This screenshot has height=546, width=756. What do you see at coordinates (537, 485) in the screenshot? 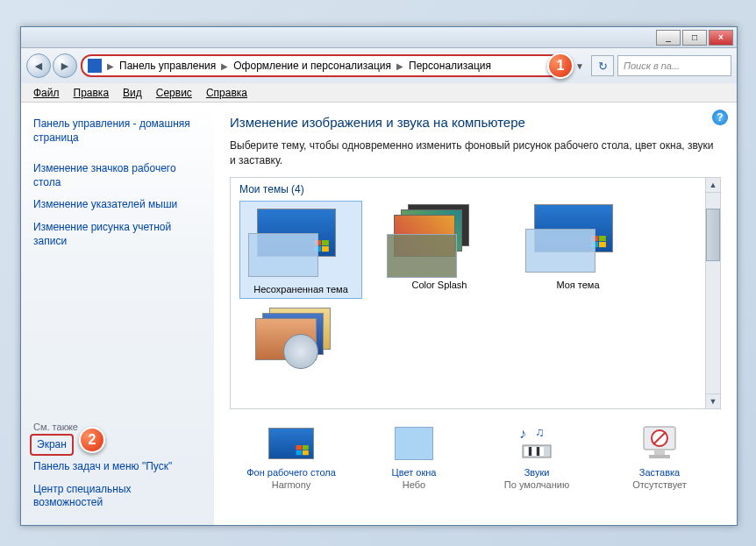
I see `setting-value: По умолчанию` at bounding box center [537, 485].